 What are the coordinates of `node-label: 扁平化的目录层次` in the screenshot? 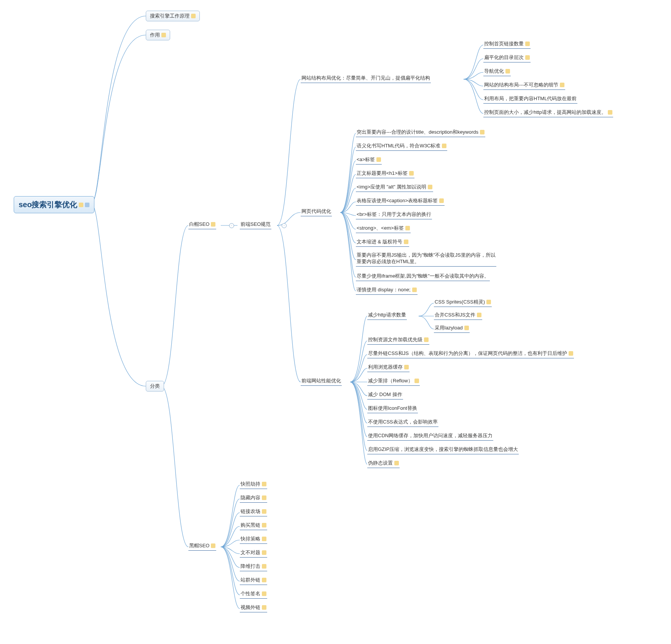 It's located at (504, 58).